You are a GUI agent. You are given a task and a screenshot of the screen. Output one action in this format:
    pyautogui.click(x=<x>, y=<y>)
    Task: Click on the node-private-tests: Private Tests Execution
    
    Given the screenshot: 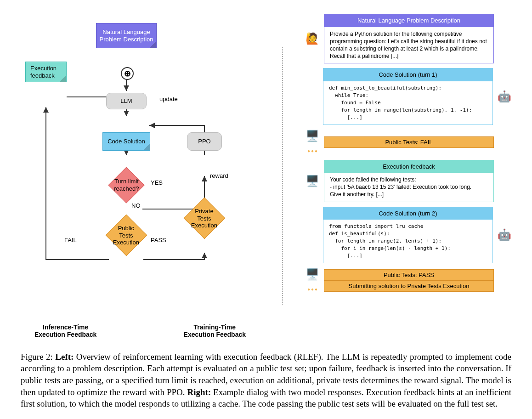 What is the action you would take?
    pyautogui.click(x=205, y=219)
    